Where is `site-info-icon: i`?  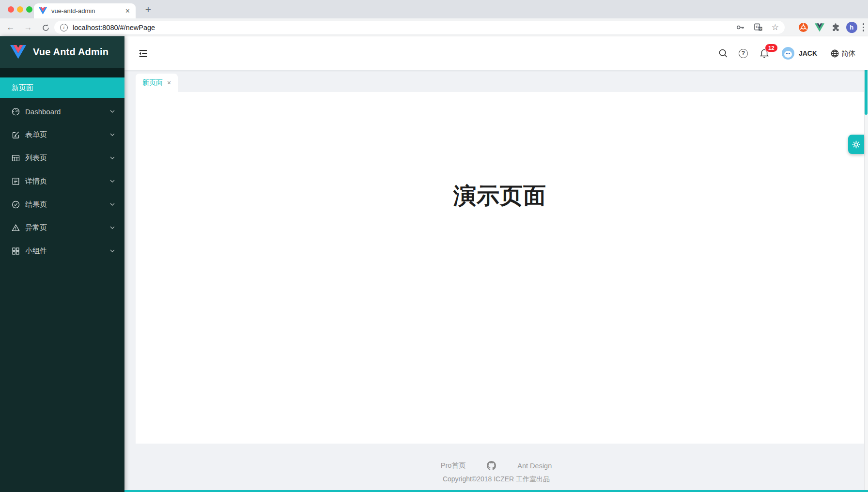 site-info-icon: i is located at coordinates (64, 28).